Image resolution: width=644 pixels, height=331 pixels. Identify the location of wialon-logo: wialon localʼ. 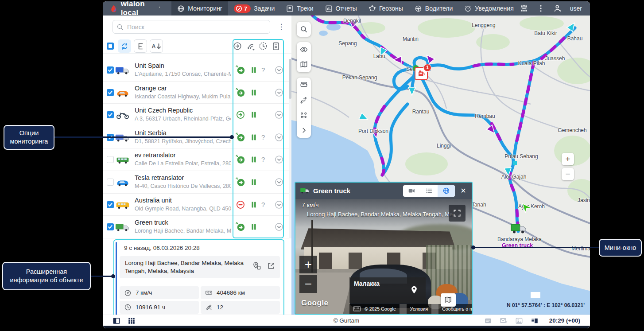
(135, 9).